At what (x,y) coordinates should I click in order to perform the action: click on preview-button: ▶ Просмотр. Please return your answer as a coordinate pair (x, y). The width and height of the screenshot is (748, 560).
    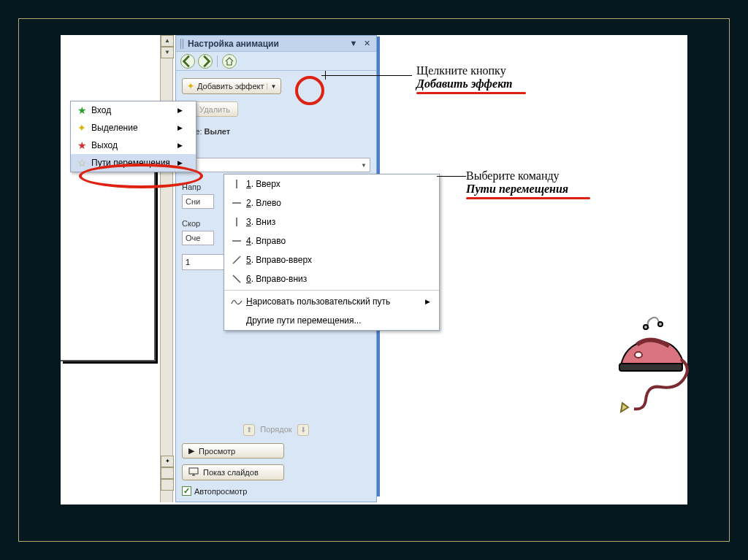
    Looking at the image, I should click on (233, 451).